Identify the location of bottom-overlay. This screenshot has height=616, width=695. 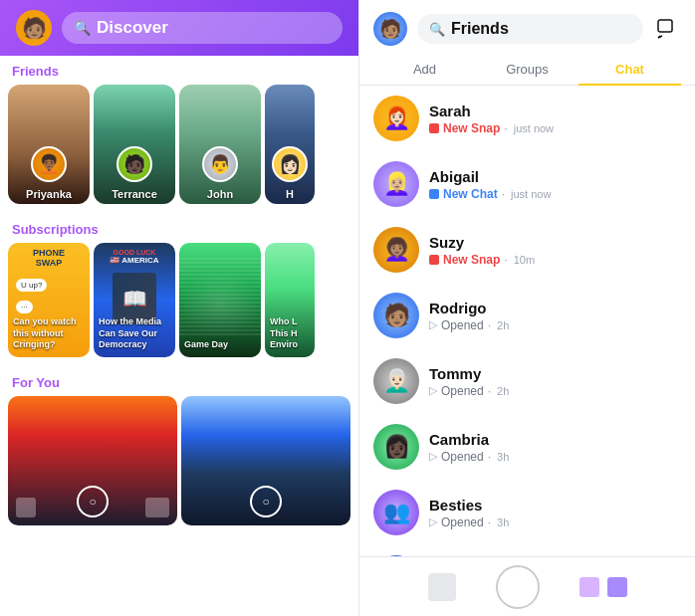
(528, 586).